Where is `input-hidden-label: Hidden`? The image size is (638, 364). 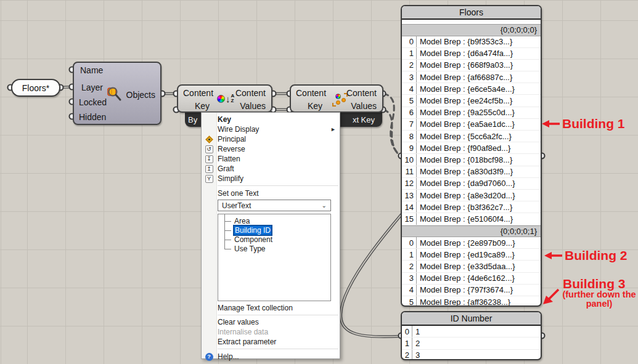 input-hidden-label: Hidden is located at coordinates (92, 117).